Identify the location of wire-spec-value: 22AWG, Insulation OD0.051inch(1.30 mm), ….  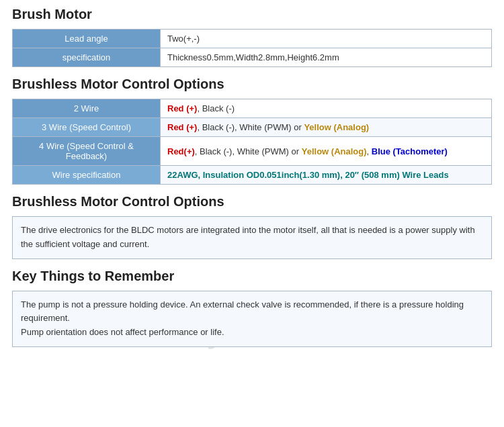
(327, 175).